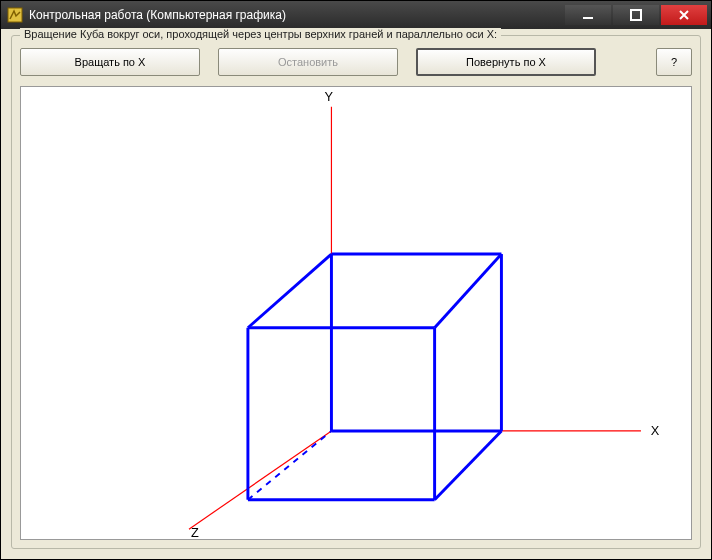 Image resolution: width=712 pixels, height=560 pixels. I want to click on rotate-x-button: Вращать по X, so click(110, 62).